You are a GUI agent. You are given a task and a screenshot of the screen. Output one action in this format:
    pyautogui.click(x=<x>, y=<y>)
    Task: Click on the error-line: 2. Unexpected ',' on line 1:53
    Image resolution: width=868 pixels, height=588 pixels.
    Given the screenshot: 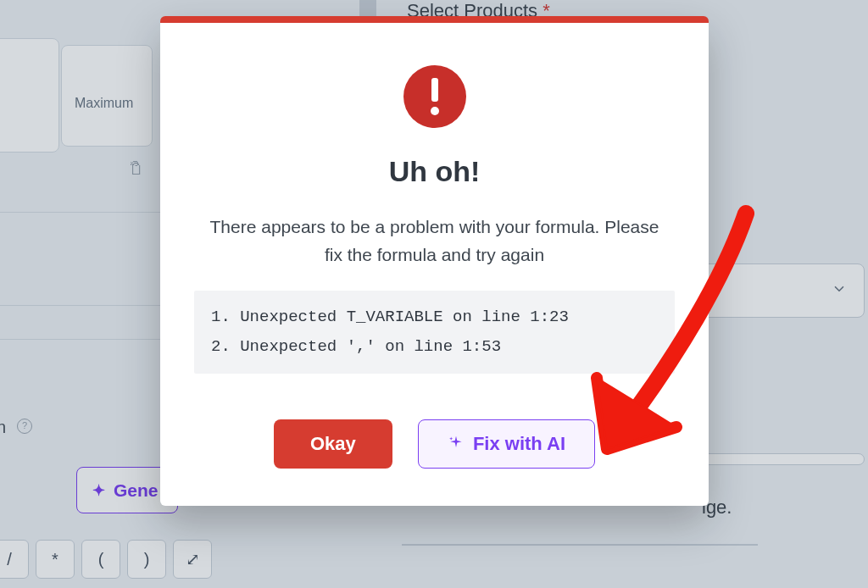 What is the action you would take?
    pyautogui.click(x=356, y=347)
    